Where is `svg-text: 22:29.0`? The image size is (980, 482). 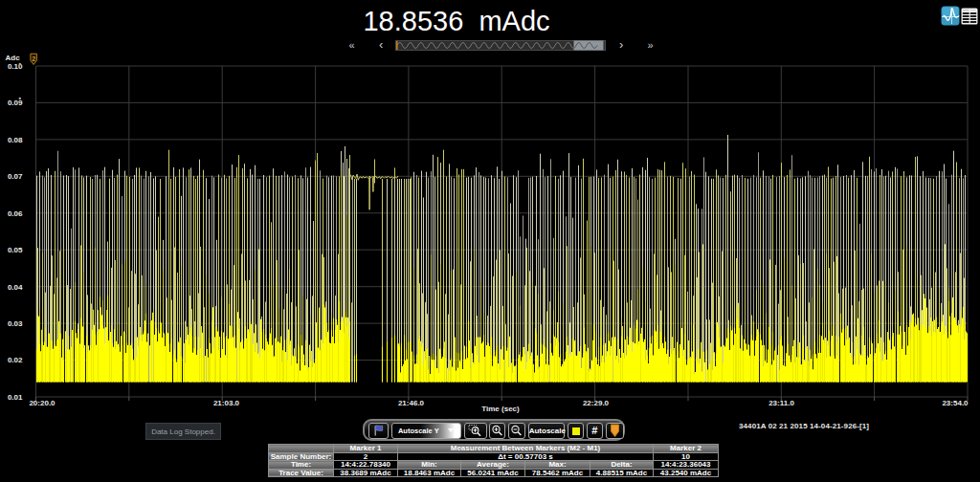
svg-text: 22:29.0 is located at coordinates (596, 404).